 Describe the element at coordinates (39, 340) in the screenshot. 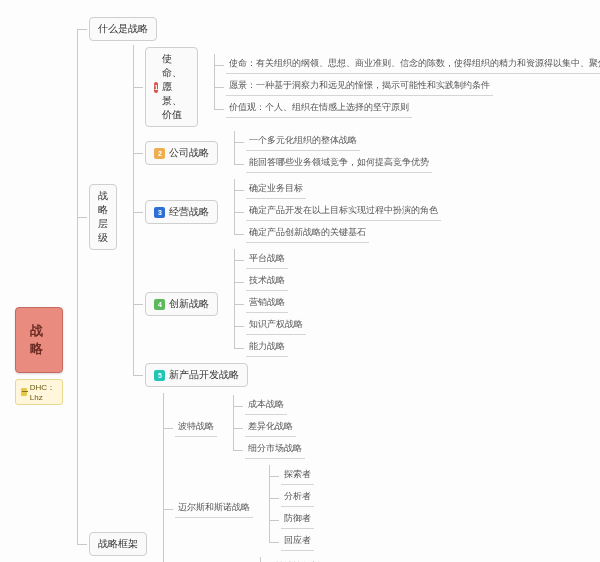

I see `root-node: 战略` at that location.